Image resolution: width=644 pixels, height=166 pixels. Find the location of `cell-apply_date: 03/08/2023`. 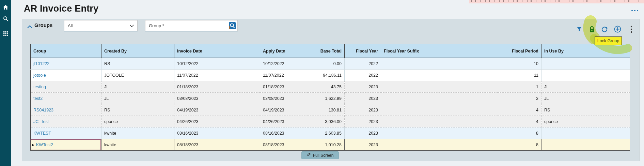

cell-apply_date: 03/08/2023 is located at coordinates (284, 99).